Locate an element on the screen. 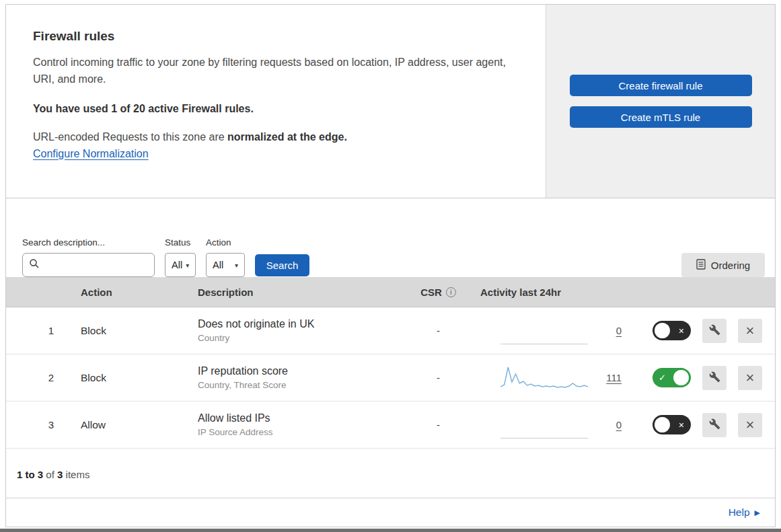  search-icon is located at coordinates (34, 265).